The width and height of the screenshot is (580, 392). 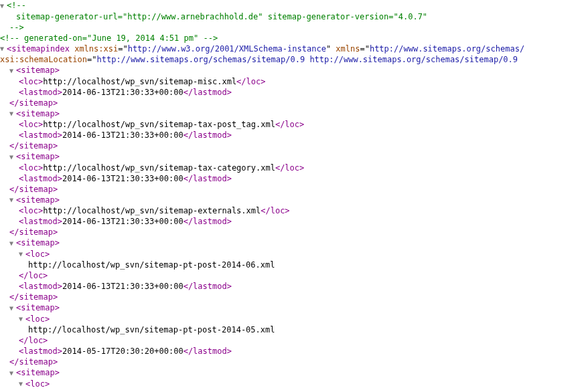 I want to click on xml-comment-body: sitemap-generator-url="http://www.arnebr…, so click(x=290, y=17).